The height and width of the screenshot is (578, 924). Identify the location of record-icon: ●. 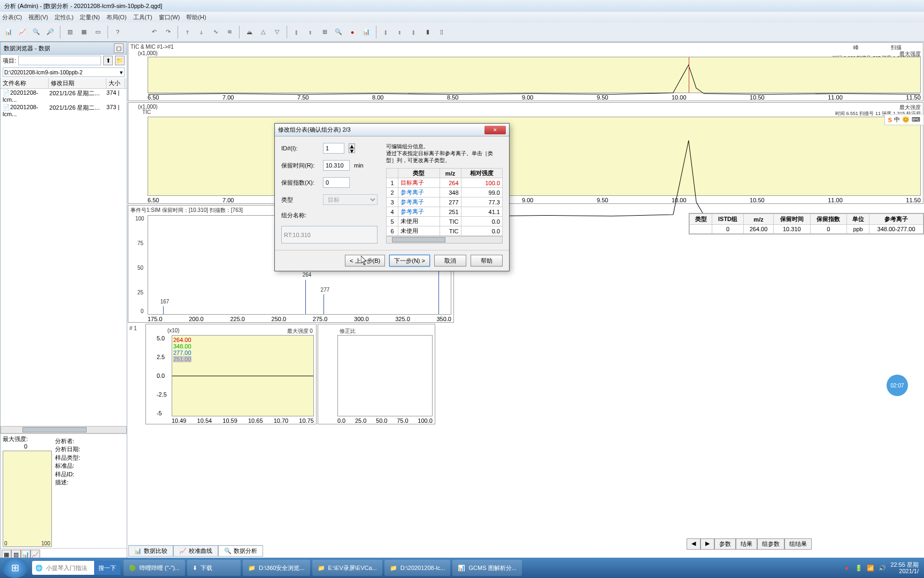
(352, 32).